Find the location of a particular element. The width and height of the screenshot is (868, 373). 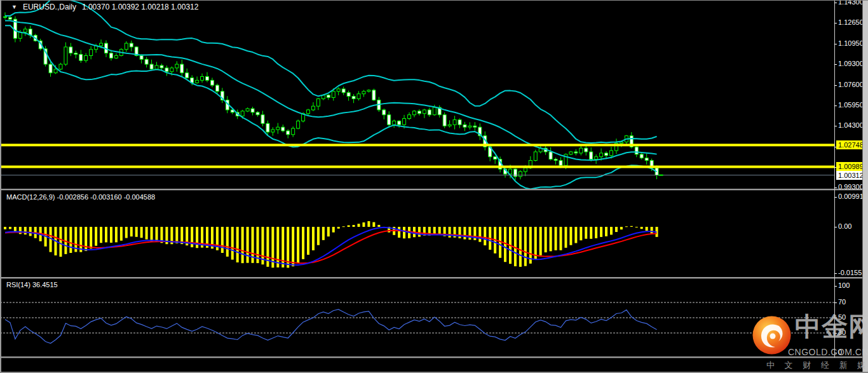

macd-tick-label: 0.00 is located at coordinates (845, 226).